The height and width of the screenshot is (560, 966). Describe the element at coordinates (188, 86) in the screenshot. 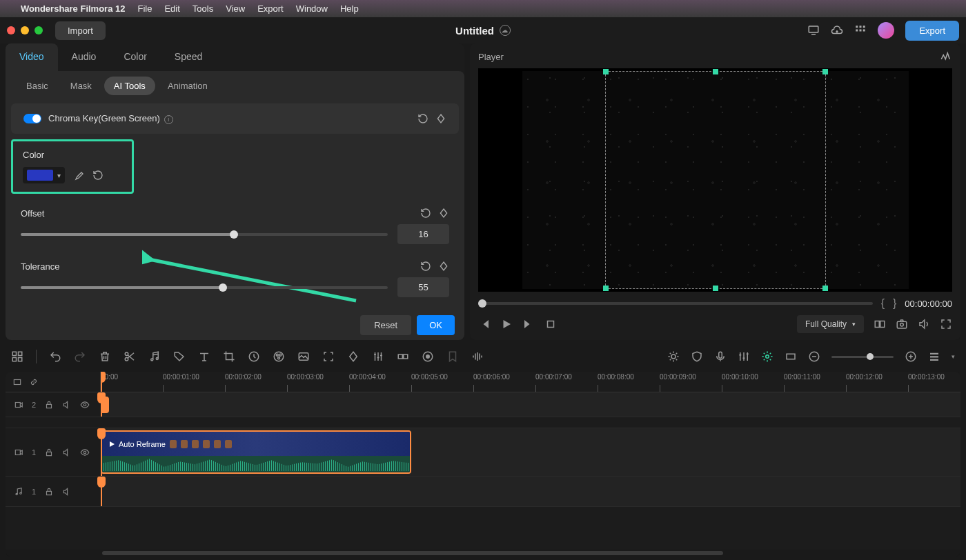

I see `subtab-animation: Animation` at that location.